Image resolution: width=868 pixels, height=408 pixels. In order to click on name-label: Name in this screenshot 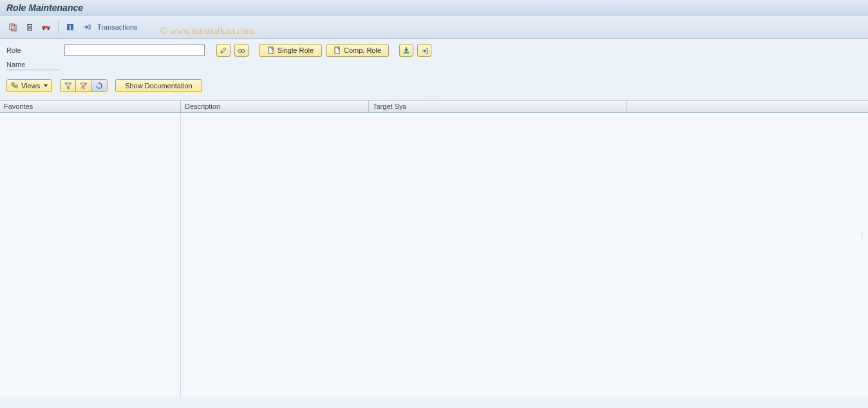, I will do `click(33, 66)`.